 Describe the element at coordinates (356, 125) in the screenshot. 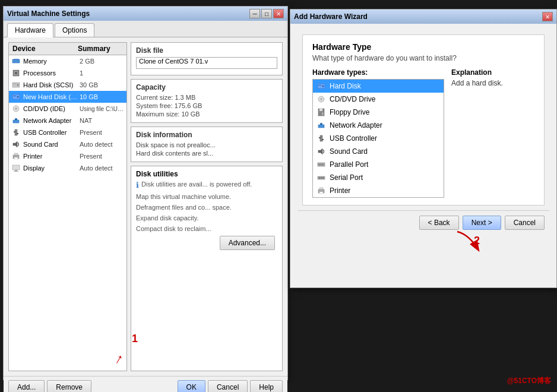

I see `hw-label-network: Network Adapter` at that location.